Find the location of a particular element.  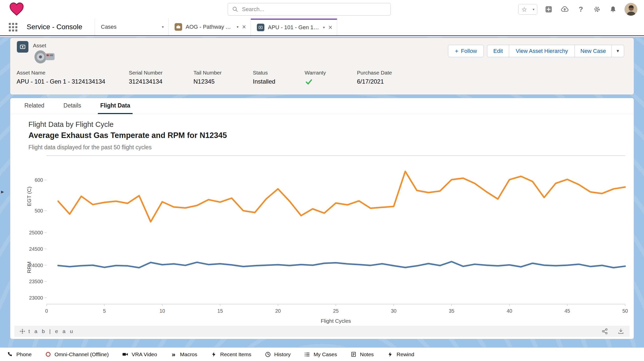

svg-text: 0 is located at coordinates (46, 311).